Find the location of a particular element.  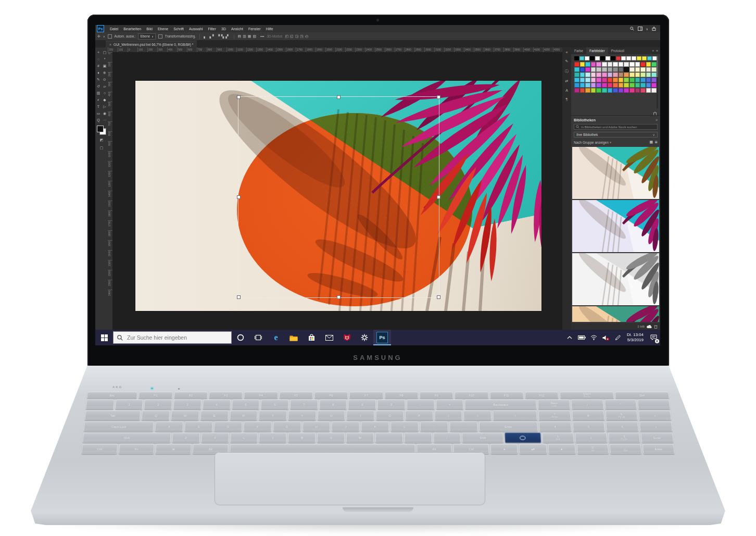

align-icons: ▗ is located at coordinates (209, 36).